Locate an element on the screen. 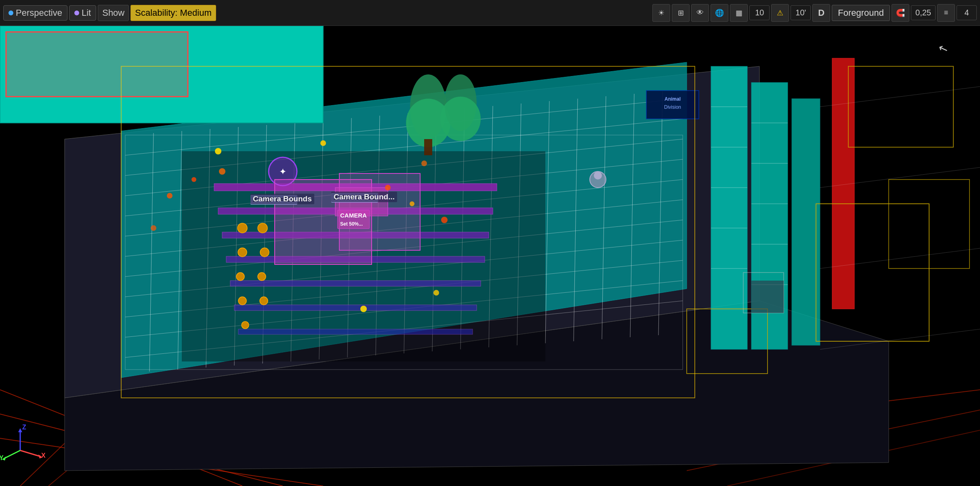  svg-text: Y is located at coordinates (2, 458).